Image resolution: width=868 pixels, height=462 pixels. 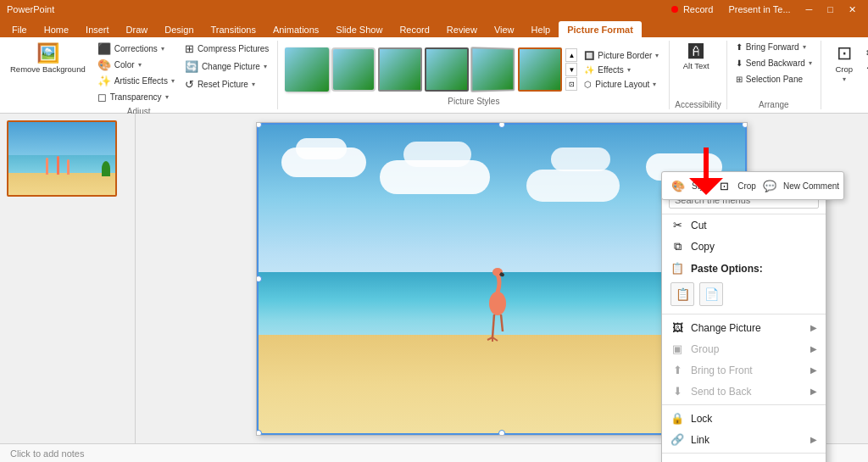 I want to click on remove-background-button: 🖼️ Remove Background, so click(x=47, y=59).